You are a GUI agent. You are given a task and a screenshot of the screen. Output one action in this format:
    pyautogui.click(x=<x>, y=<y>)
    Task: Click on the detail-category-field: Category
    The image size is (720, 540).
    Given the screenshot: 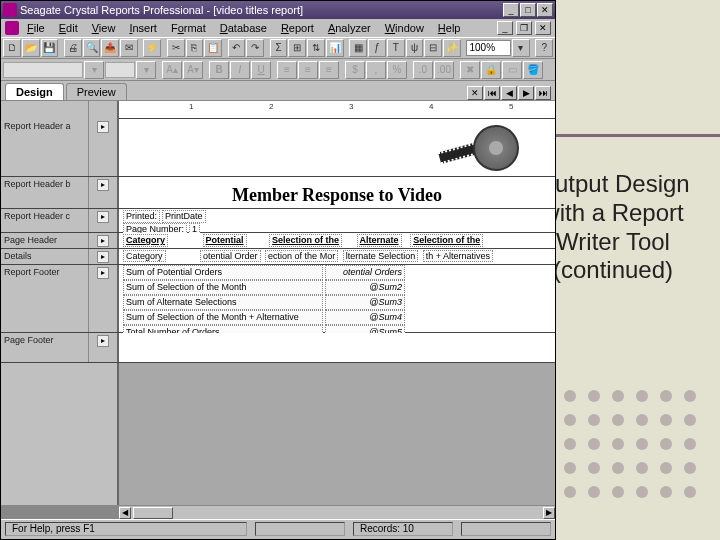 What is the action you would take?
    pyautogui.click(x=144, y=256)
    